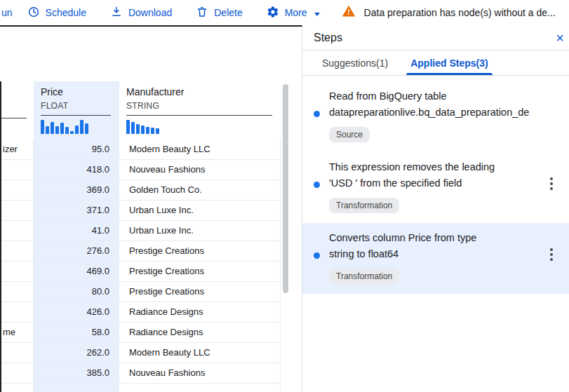 The image size is (569, 392). I want to click on chevron-down-icon, so click(317, 13).